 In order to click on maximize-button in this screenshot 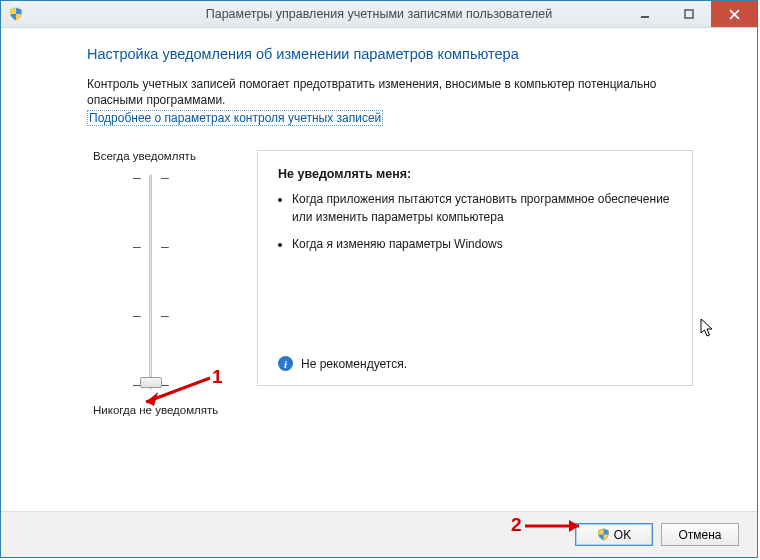, I will do `click(689, 14)`.